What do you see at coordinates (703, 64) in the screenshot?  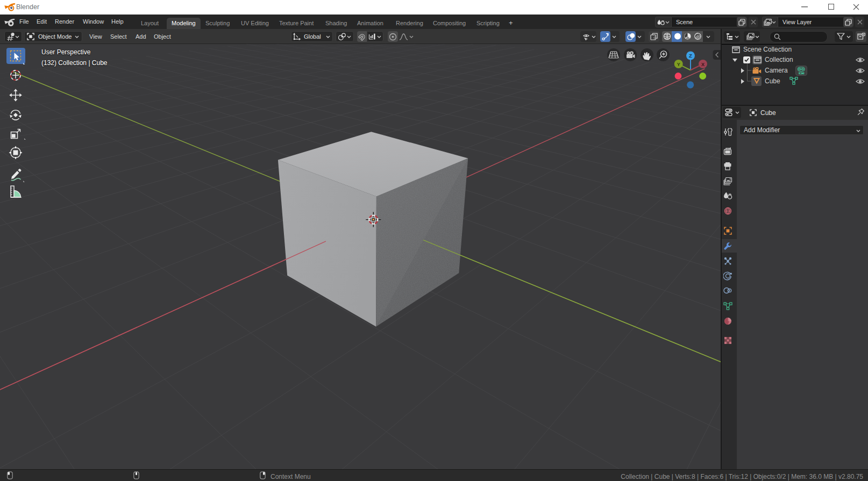 I see `svg-text: X` at bounding box center [703, 64].